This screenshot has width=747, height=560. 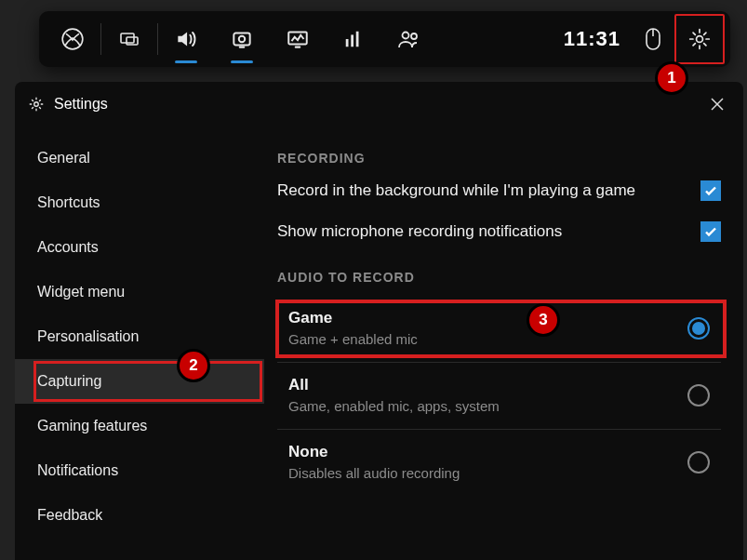 What do you see at coordinates (69, 381) in the screenshot?
I see `sidebar-item-label: Capturing` at bounding box center [69, 381].